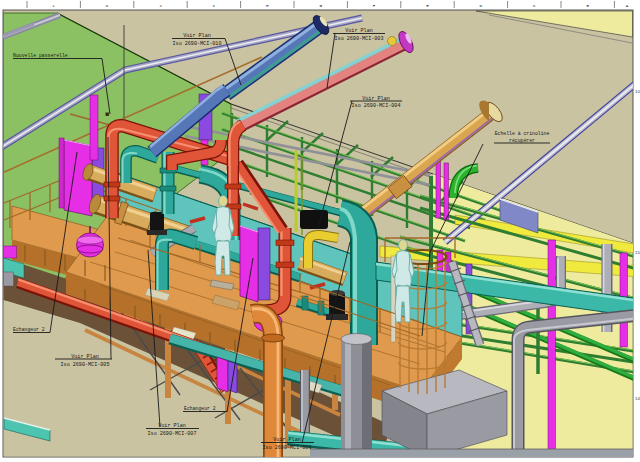  What do you see at coordinates (482, 6) in the screenshot?
I see `svg-text: D` at bounding box center [482, 6].